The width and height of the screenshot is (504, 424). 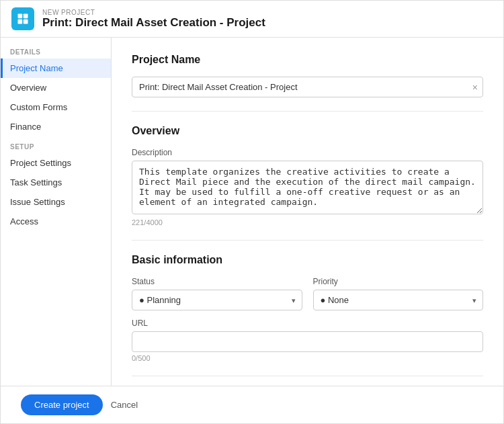 I want to click on status-priority-row: Status ● Planning Current Complete ▾ Pri…, so click(x=308, y=294).